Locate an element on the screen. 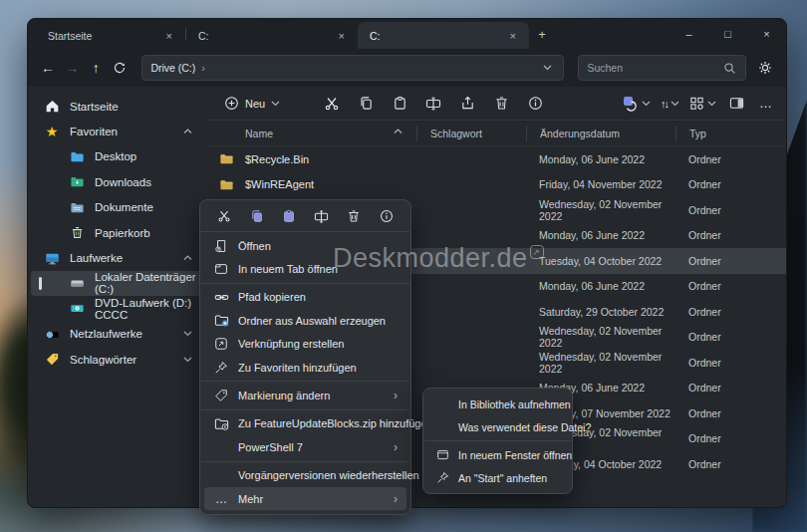  link-icon is located at coordinates (221, 297).